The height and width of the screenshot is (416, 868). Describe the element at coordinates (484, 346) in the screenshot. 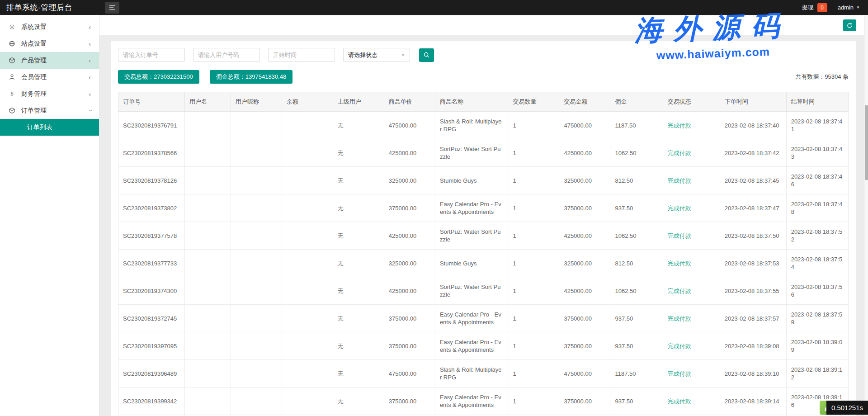

I see `table-row: SC23020819397095无375000.00Easy Calendar …` at that location.